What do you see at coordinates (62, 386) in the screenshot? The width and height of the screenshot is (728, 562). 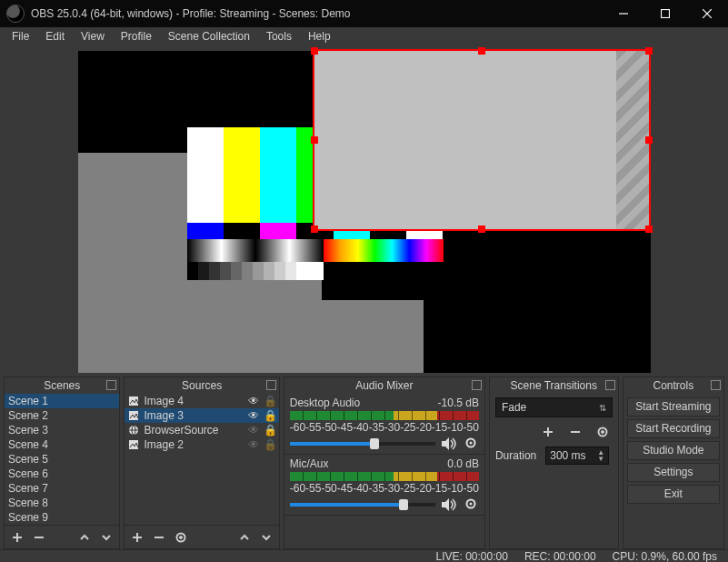 I see `scenes-title: Scenes` at bounding box center [62, 386].